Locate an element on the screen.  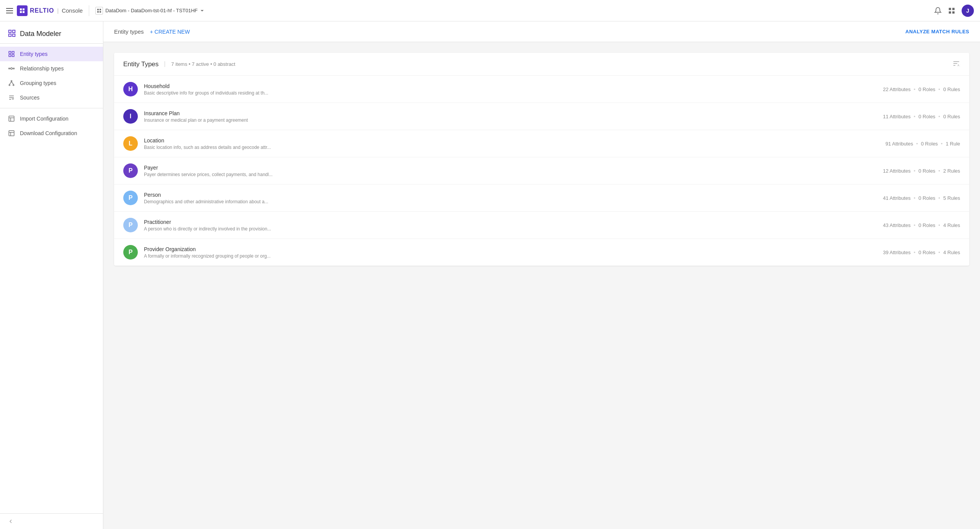
entity-name: Insurance Plan is located at coordinates (513, 113).